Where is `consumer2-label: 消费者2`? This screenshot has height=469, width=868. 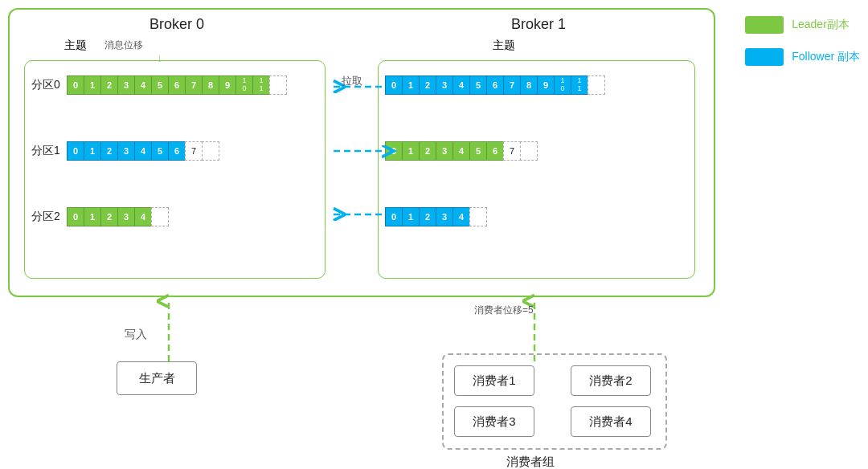
consumer2-label: 消费者2 is located at coordinates (611, 381).